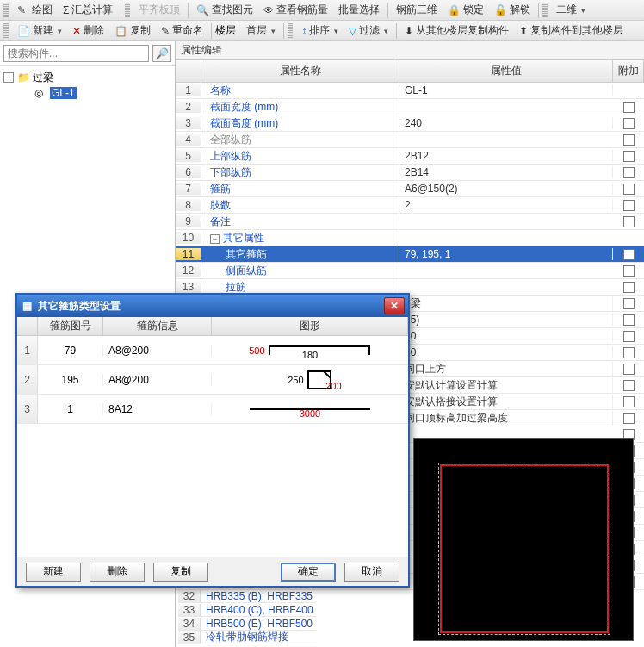 This screenshot has height=647, width=644. I want to click on prop-row: 10−其它属性, so click(410, 238).